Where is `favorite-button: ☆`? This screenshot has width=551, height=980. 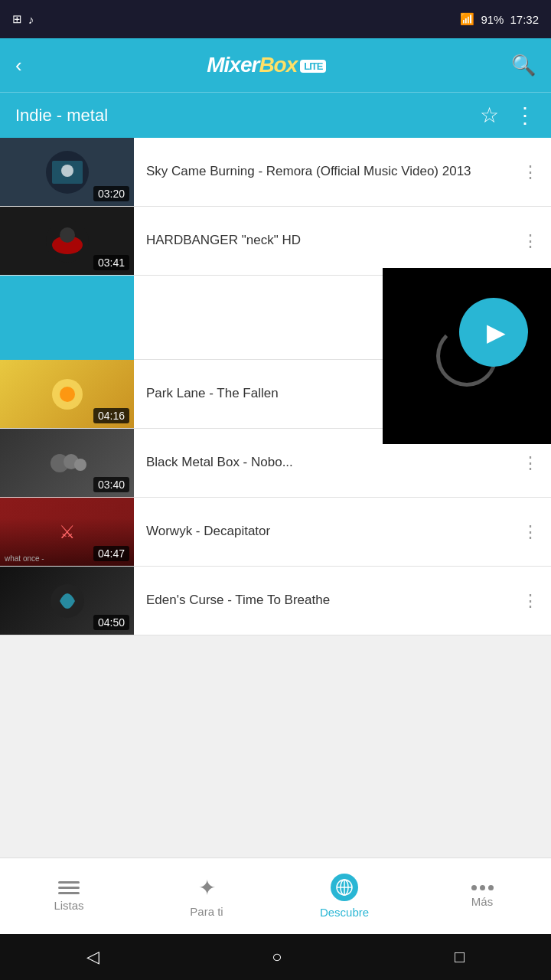 favorite-button: ☆ is located at coordinates (490, 115).